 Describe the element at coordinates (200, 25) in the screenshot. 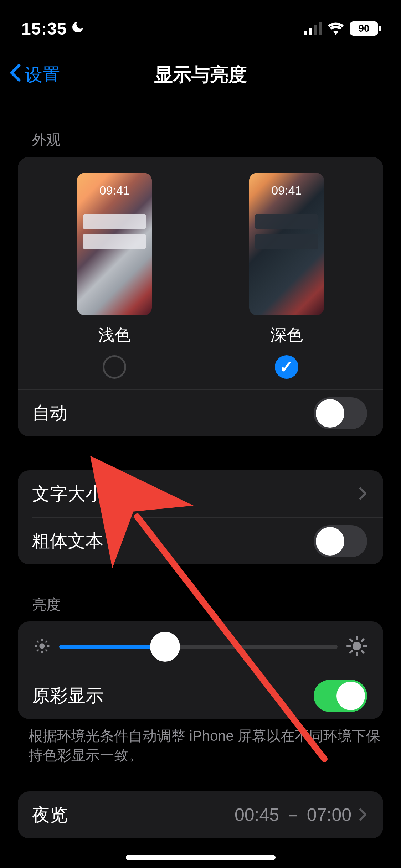

I see `status-bar: 15:35 90` at that location.